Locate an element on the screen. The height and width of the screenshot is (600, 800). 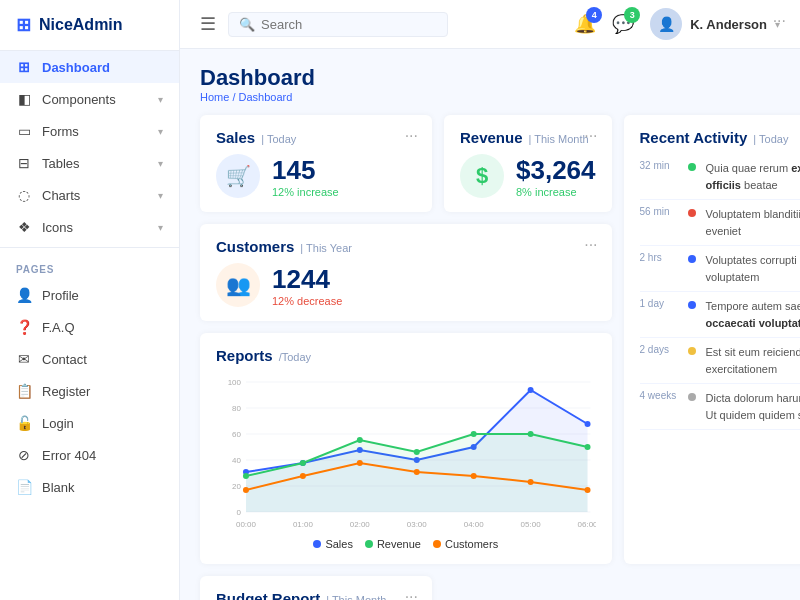
page-items: 👤 Profile ❓ F.A.Q ✉ Contact 📋 Register 🔓… is located at coordinates (90, 391).